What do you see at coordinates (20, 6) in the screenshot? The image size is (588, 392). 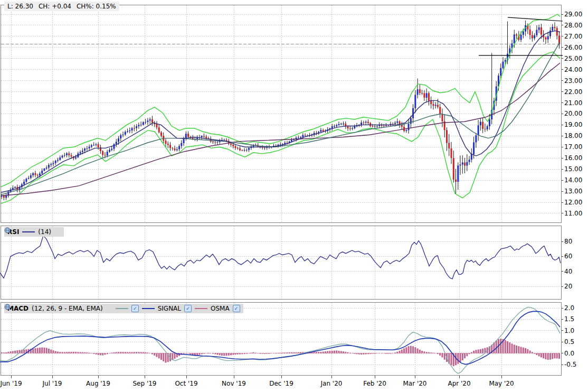 I see `last-price-label: L: 26.30` at bounding box center [20, 6].